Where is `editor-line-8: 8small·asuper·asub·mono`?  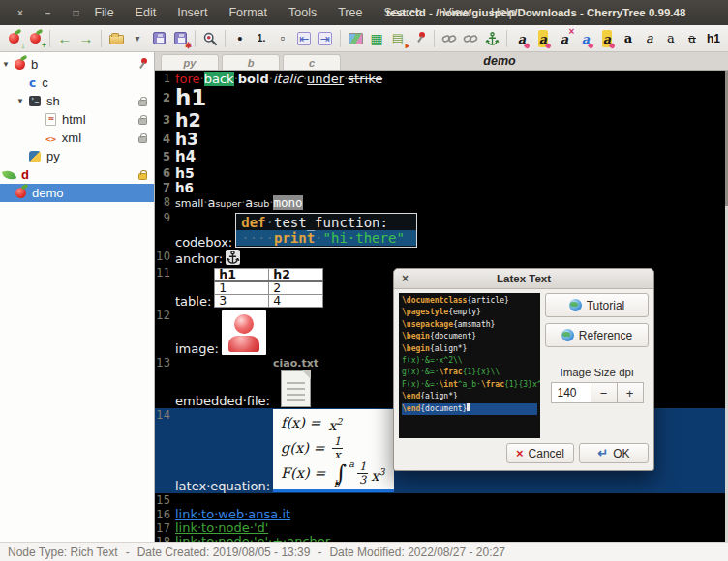 editor-line-8: 8small·asuper·asub·mono is located at coordinates (441, 203).